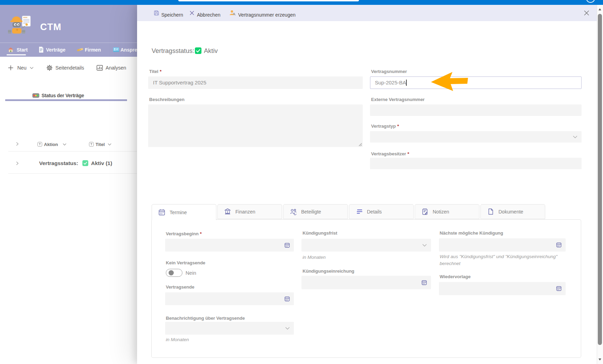  What do you see at coordinates (447, 212) in the screenshot?
I see `tab-notizen: Notizen` at bounding box center [447, 212].